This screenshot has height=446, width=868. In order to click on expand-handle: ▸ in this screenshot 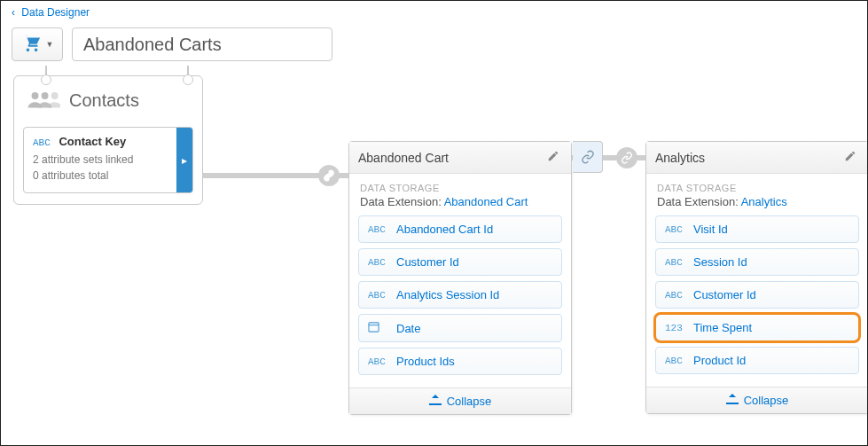, I will do `click(184, 160)`.